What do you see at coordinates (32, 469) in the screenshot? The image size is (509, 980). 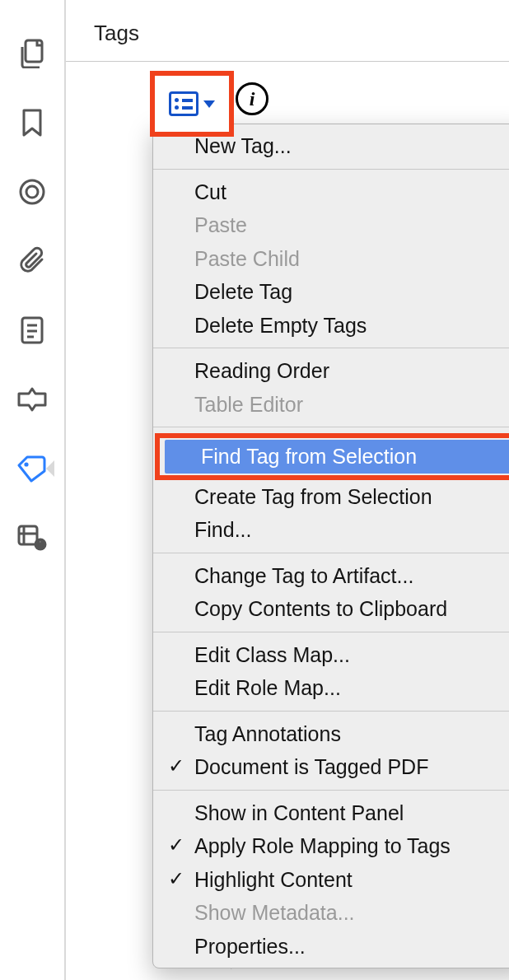 I see `tag-icon` at bounding box center [32, 469].